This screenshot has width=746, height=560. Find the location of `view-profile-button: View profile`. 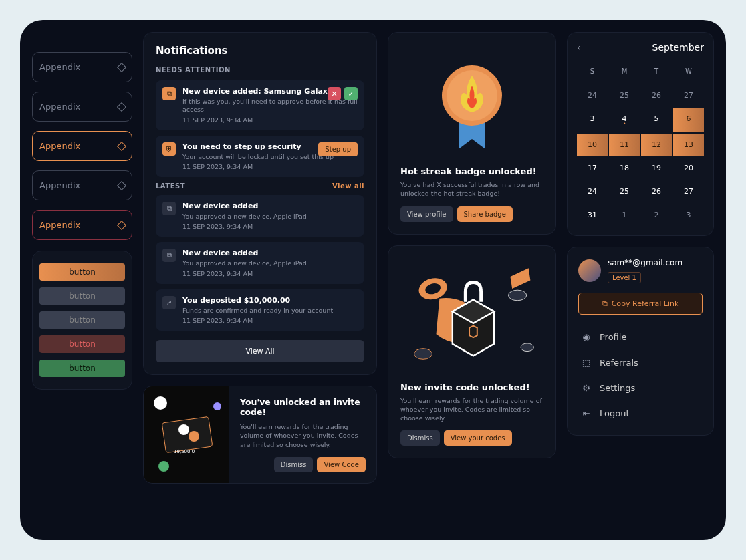

view-profile-button: View profile is located at coordinates (426, 214).